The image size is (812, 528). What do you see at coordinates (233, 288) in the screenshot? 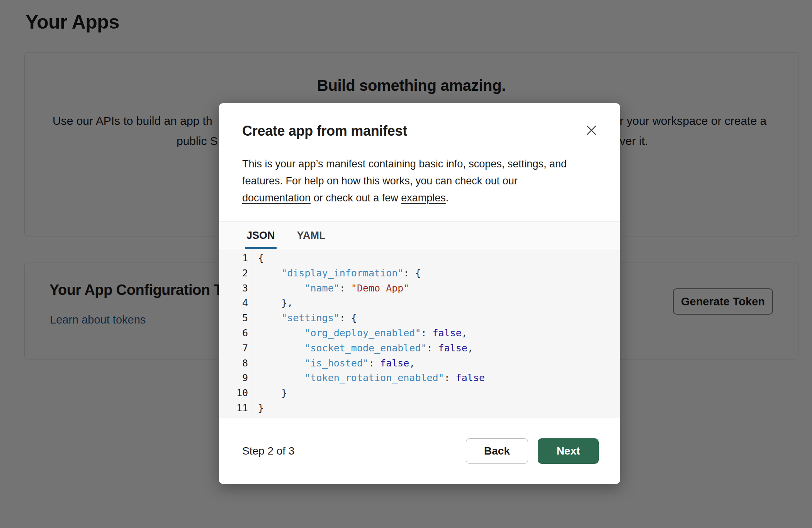
I see `line-number: 3` at bounding box center [233, 288].